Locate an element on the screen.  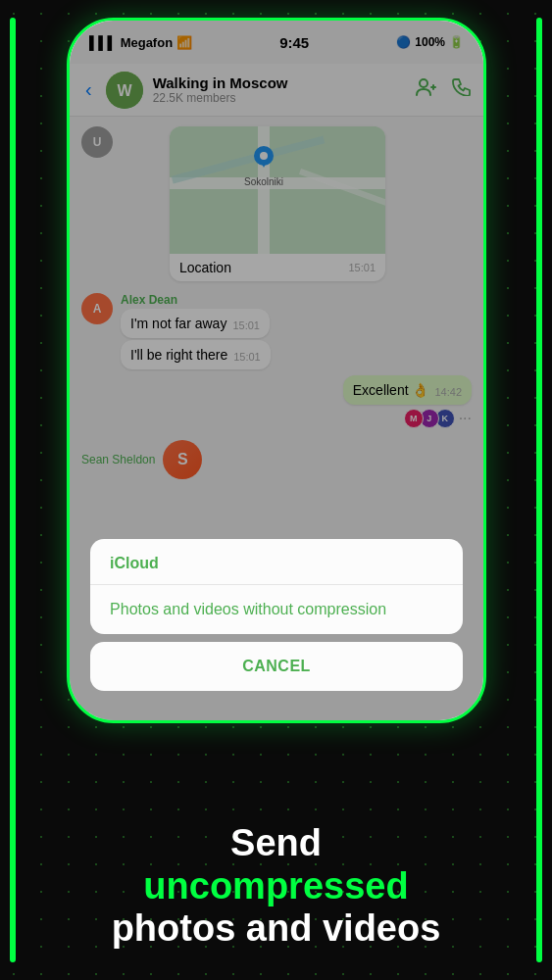
bottom-line1: Send is located at coordinates (276, 844).